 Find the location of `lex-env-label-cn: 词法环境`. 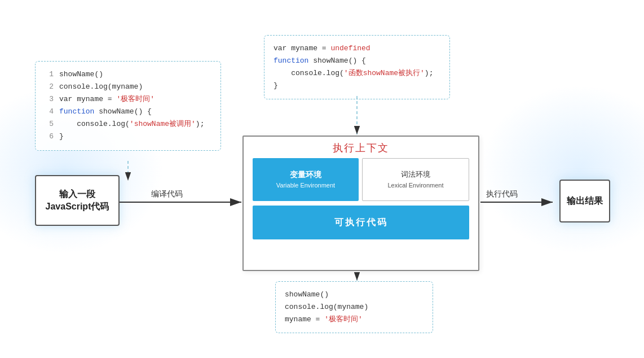

lex-env-label-cn: 词法环境 is located at coordinates (416, 175).